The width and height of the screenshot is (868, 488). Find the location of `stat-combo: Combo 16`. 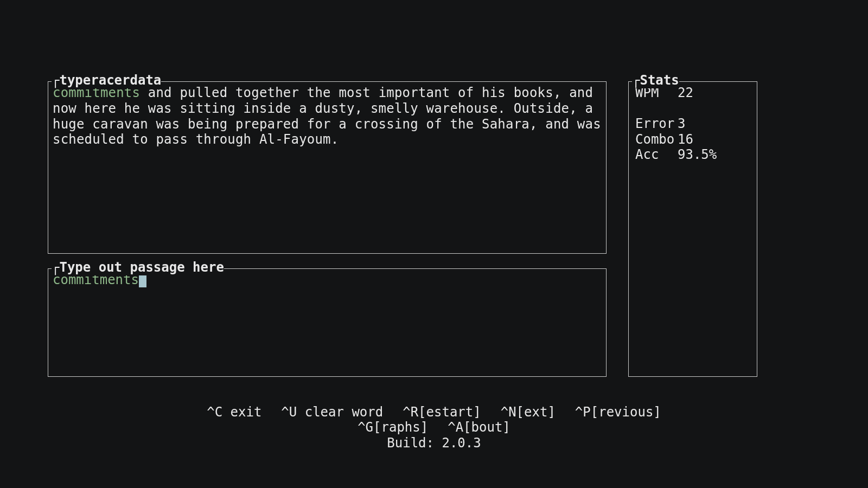

stat-combo: Combo 16 is located at coordinates (693, 140).